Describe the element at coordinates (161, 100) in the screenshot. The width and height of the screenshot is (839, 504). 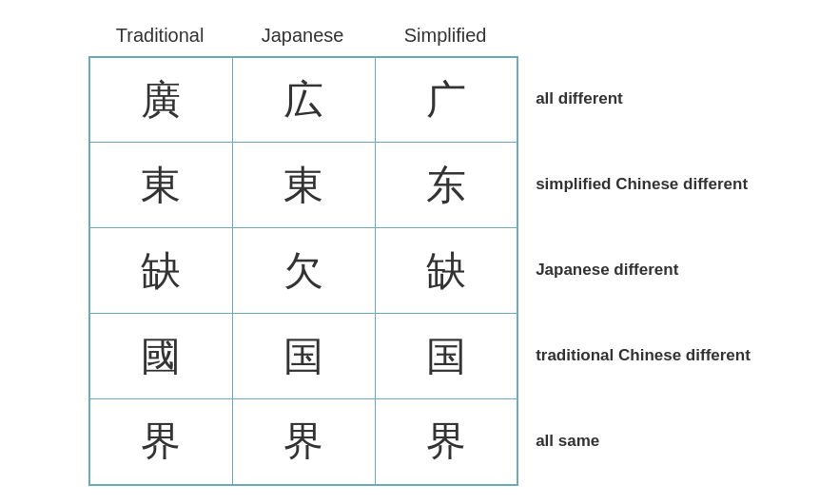
I see `cell-traditional: 廣` at that location.